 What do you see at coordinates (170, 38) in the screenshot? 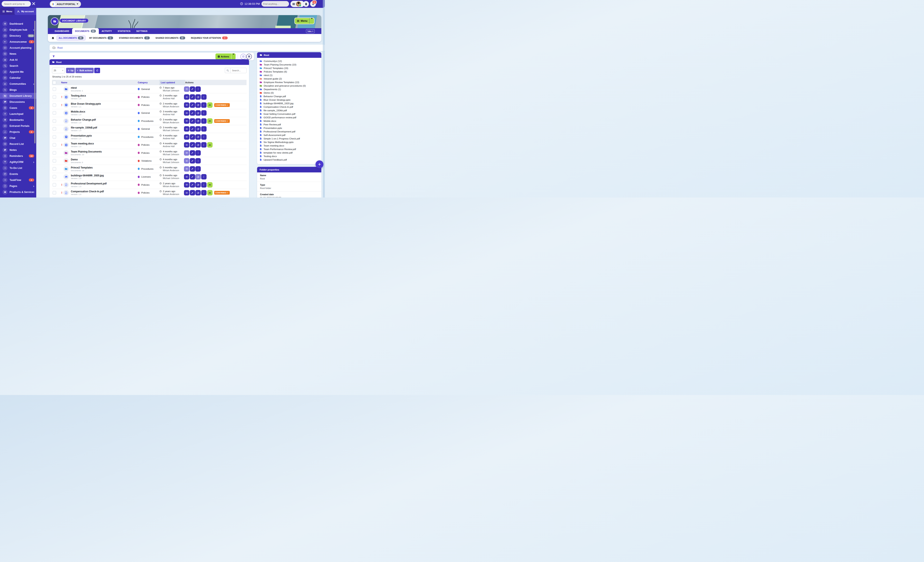
I see `subtab-shared-documents: SHARED DOCUMENTS60` at bounding box center [170, 38].